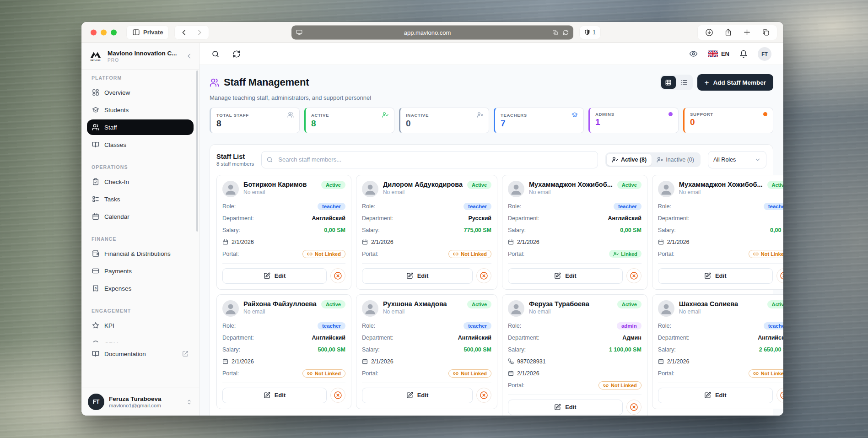 This screenshot has width=868, height=438. I want to click on salary-value: 500,00 SM, so click(331, 350).